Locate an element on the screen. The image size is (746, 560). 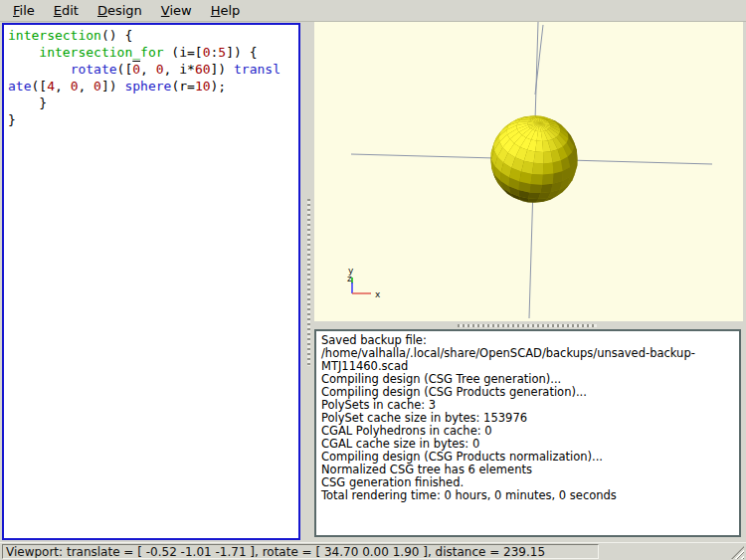
vertical-splitter-grip is located at coordinates (308, 282).